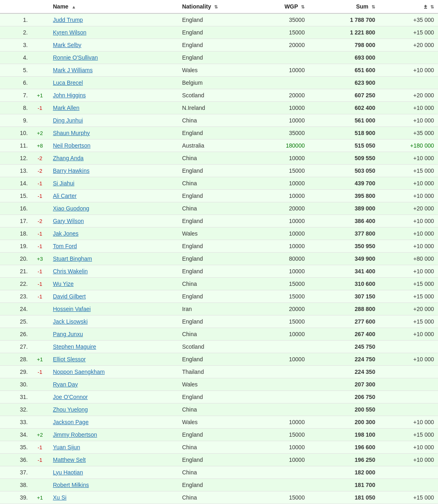 This screenshot has height=504, width=438. What do you see at coordinates (115, 423) in the screenshot?
I see `name-cell: Jackson Page` at bounding box center [115, 423].